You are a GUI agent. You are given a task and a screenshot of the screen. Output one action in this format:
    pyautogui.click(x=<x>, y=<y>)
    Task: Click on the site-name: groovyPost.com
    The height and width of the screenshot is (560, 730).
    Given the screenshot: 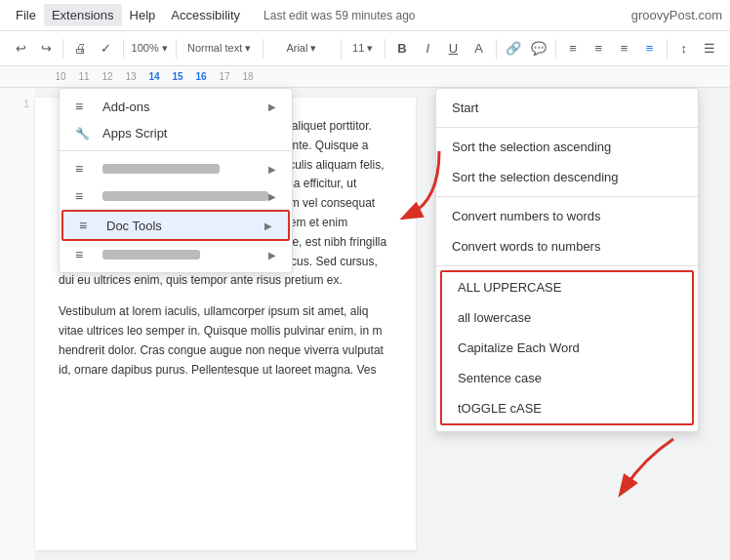 What is the action you would take?
    pyautogui.click(x=677, y=16)
    